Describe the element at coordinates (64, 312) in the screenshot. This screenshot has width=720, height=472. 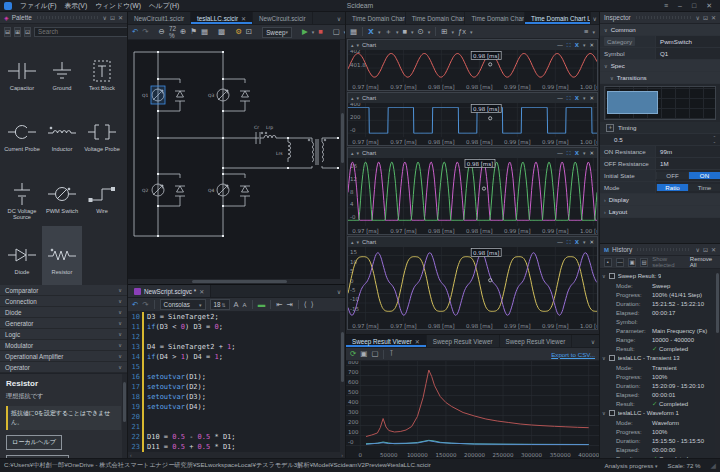
I see `category-diode: Diode∨` at that location.